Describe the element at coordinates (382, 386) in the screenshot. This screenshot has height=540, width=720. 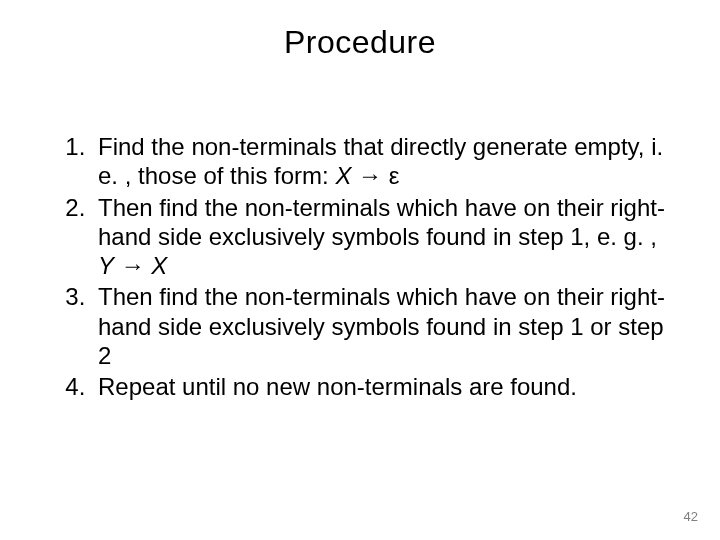
I see `list-item: Repeat until no new non-terminals are fo…` at that location.